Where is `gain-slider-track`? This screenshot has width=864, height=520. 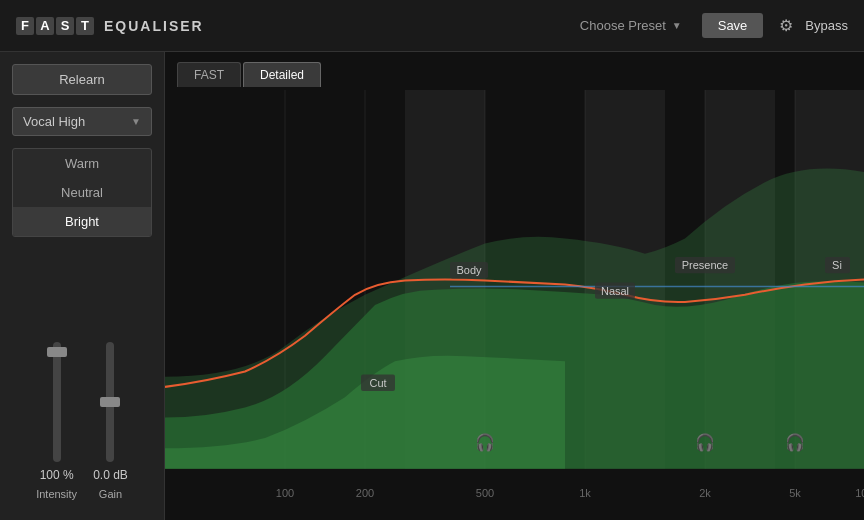
gain-slider-track is located at coordinates (110, 402).